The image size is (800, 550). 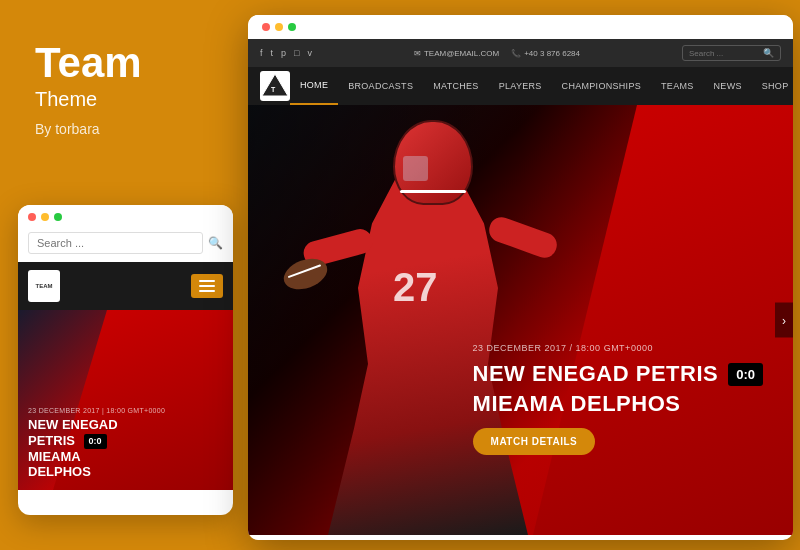 What do you see at coordinates (126, 400) in the screenshot?
I see `mobile-hero: 23 DECEMBER 2017 | 18:00 GMT+0000 NEW EN…` at bounding box center [126, 400].